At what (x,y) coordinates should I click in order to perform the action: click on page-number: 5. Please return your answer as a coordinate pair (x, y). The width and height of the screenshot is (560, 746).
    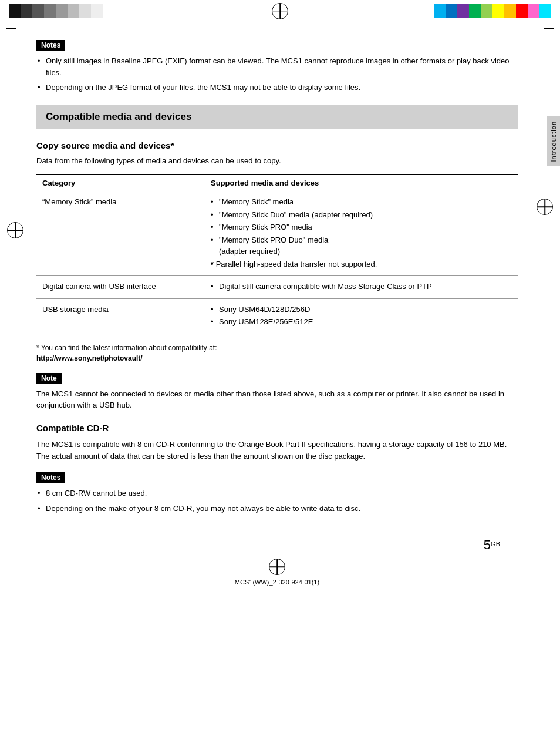
    Looking at the image, I should click on (487, 545).